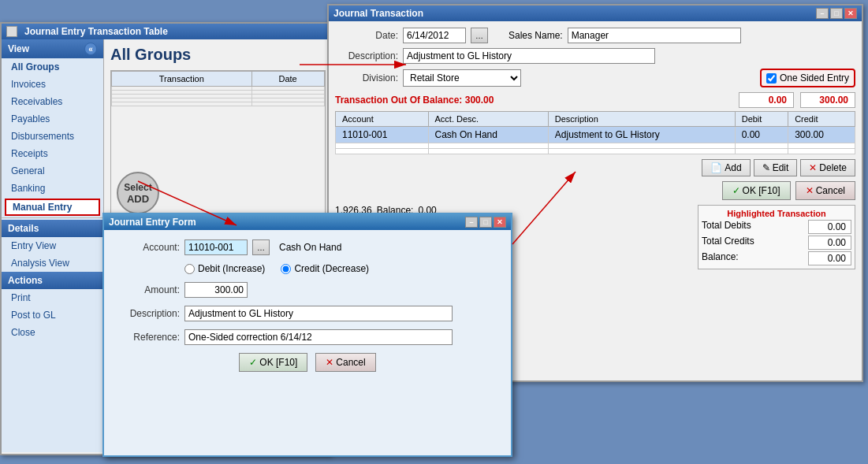 This screenshot has height=464, width=868. Describe the element at coordinates (642, 120) in the screenshot. I see `col-description: Description` at that location.